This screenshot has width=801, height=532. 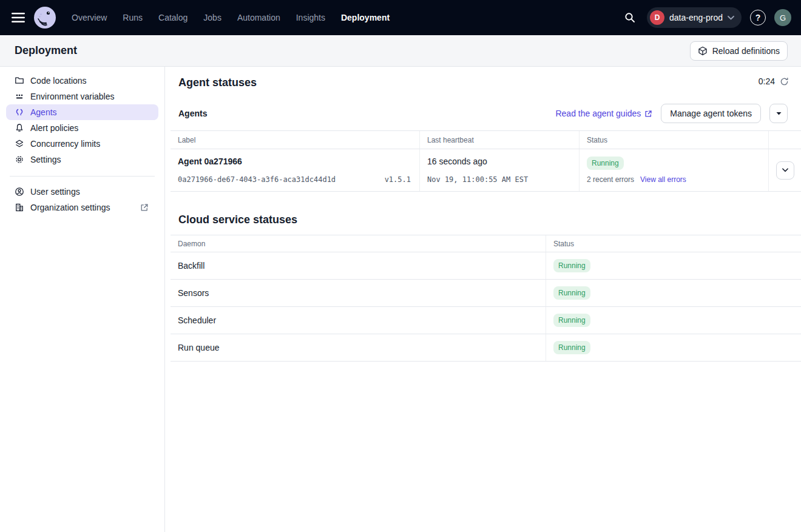 I want to click on sidebar-item-label: Code locations, so click(x=58, y=81).